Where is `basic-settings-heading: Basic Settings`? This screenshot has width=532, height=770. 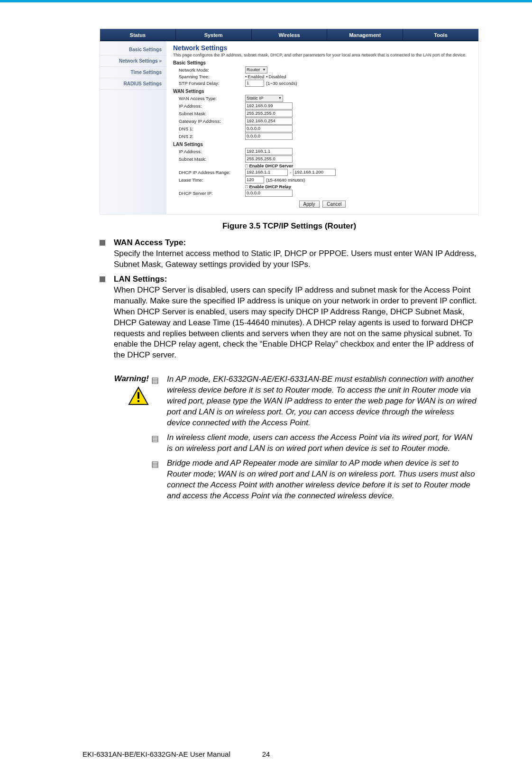 basic-settings-heading: Basic Settings is located at coordinates (322, 63).